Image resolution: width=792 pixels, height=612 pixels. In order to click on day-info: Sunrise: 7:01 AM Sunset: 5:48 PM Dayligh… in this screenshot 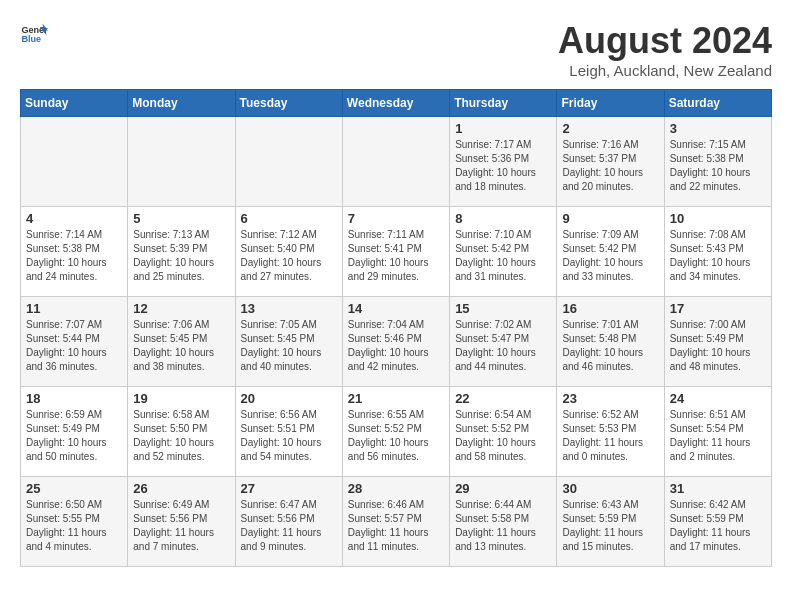, I will do `click(610, 346)`.